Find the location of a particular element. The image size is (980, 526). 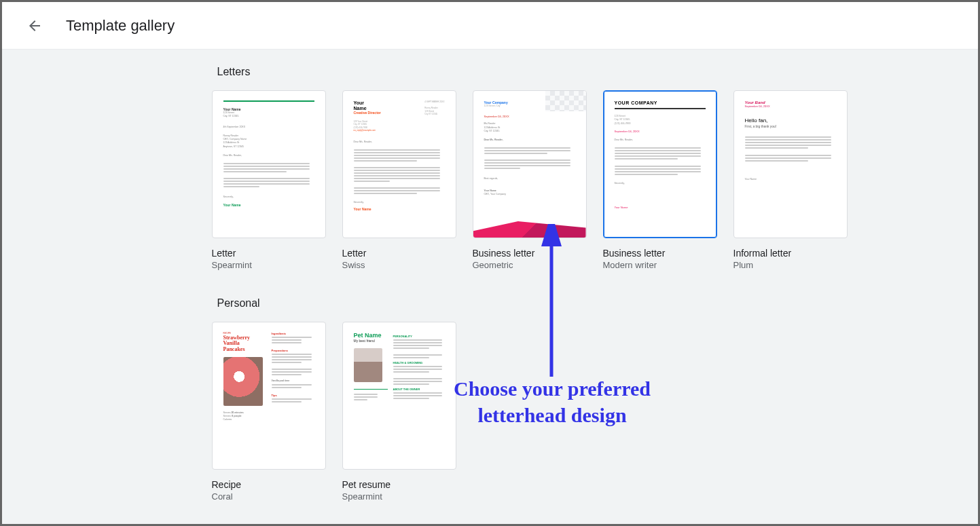

template-thumb-plum: Your Band September 04, 20XX Hello fan, … is located at coordinates (791, 164).